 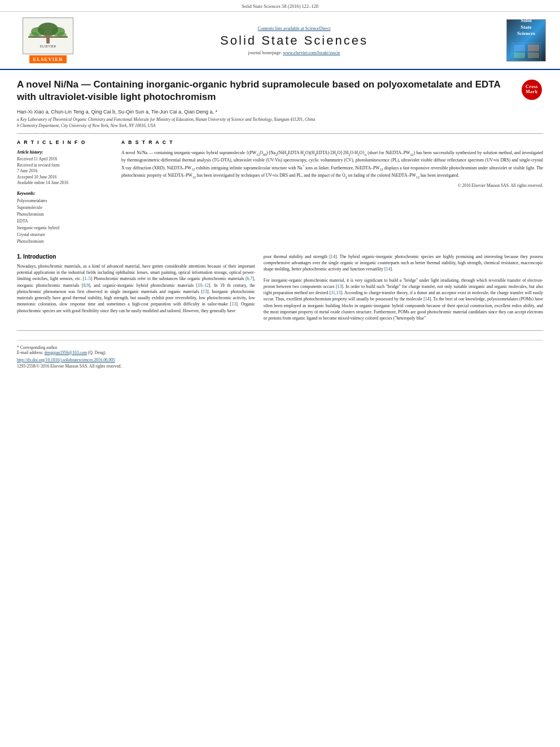 What do you see at coordinates (48, 41) in the screenshot?
I see `elsevier-logo: ELSEVIER ELSEVIER` at bounding box center [48, 41].